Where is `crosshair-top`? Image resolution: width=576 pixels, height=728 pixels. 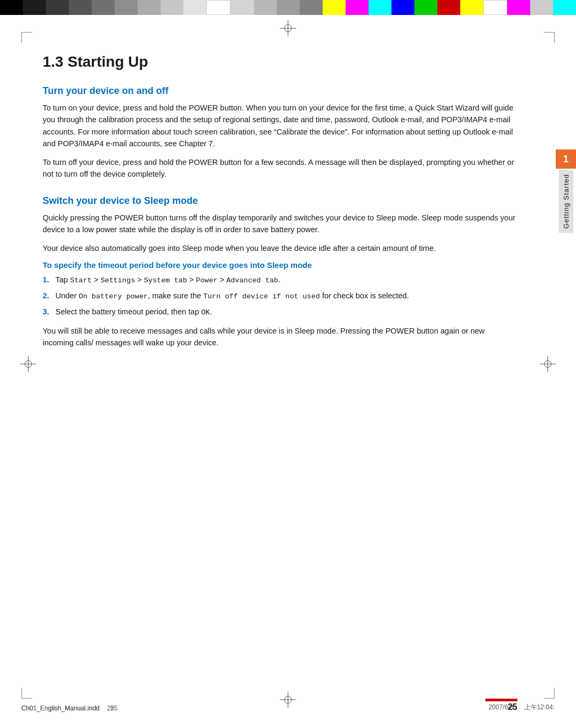
crosshair-top is located at coordinates (288, 28).